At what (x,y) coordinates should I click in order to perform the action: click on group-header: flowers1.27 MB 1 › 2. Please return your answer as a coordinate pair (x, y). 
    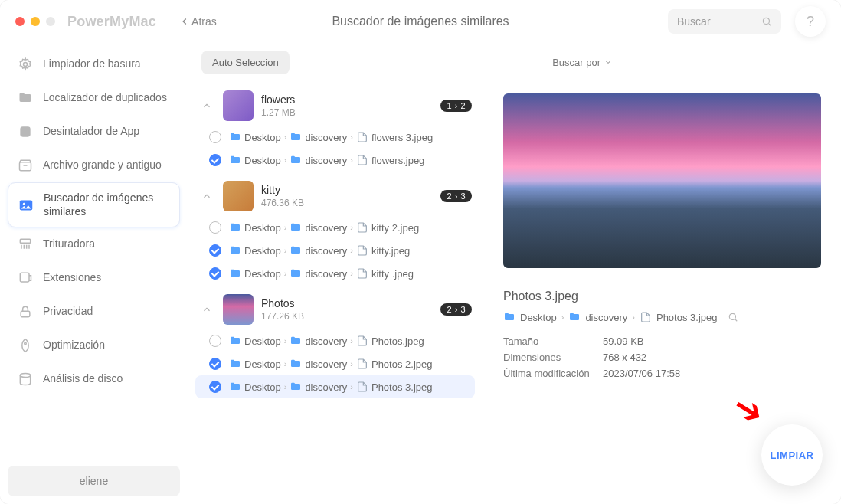
    Looking at the image, I should click on (335, 106).